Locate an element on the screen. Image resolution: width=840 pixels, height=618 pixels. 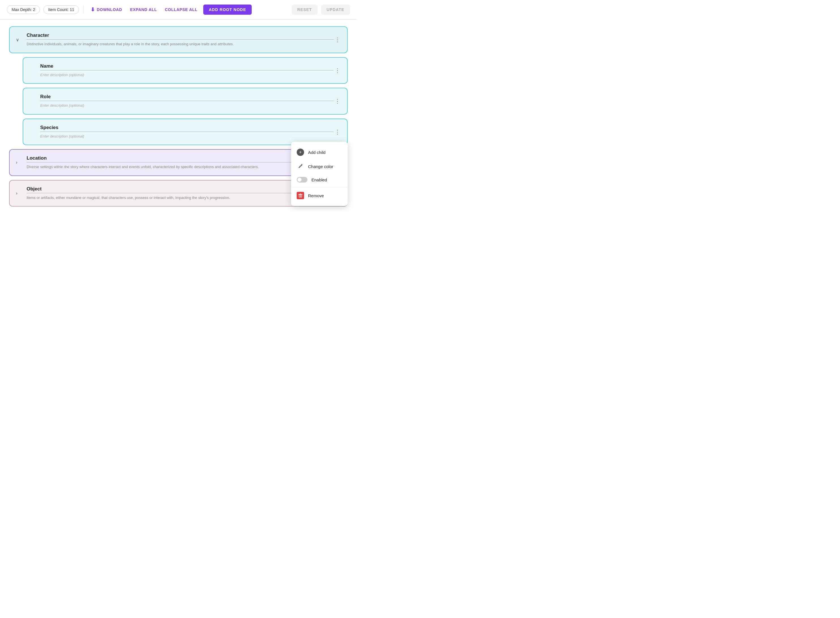
name-title: Name is located at coordinates (187, 67).